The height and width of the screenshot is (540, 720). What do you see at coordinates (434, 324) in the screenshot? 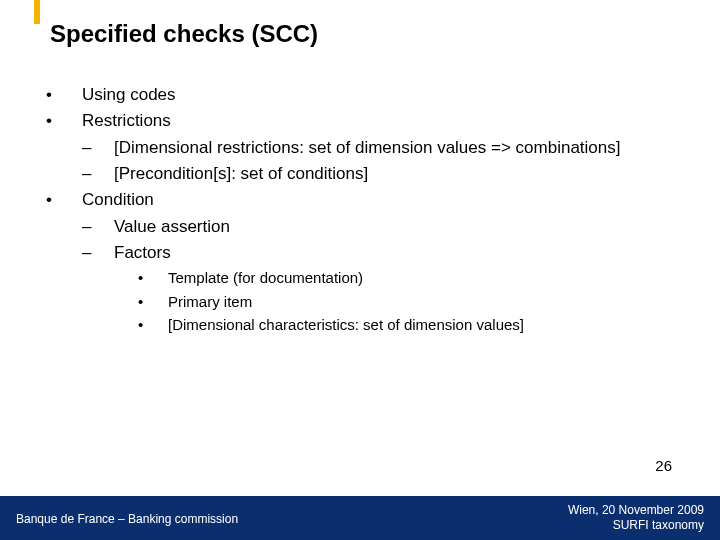
I see `bullet-text: [Dimensional characteristics: set of dim…` at bounding box center [434, 324].